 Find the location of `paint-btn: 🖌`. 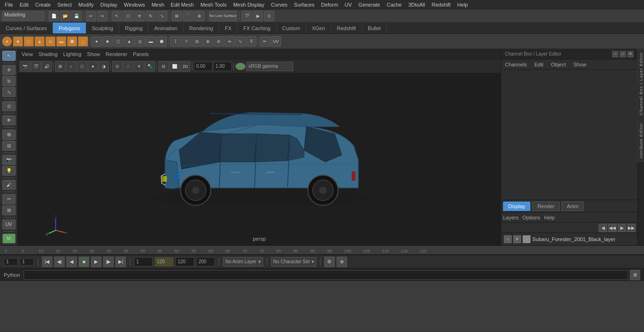

paint-btn: 🖌 is located at coordinates (9, 185).